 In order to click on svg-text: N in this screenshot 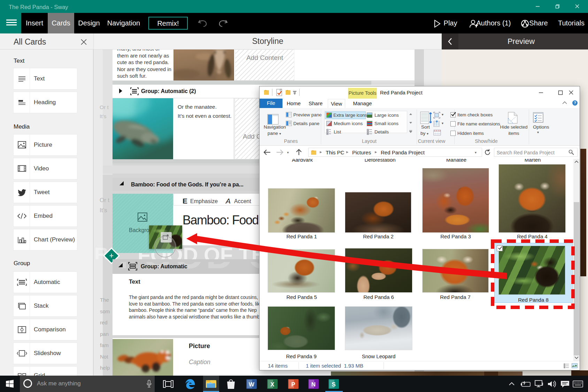, I will do `click(314, 385)`.